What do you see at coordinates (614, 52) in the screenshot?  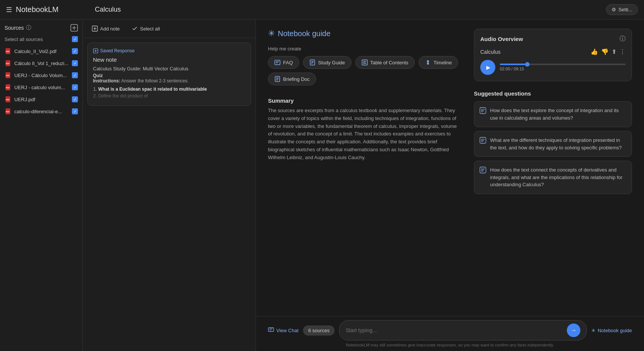 I see `share-icon: ⬆` at bounding box center [614, 52].